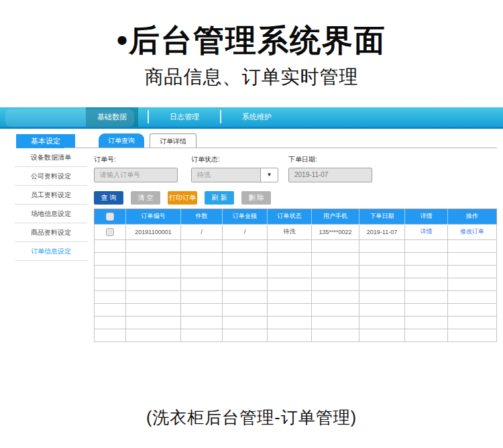  I want to click on dropdown-button: ▼, so click(269, 175).